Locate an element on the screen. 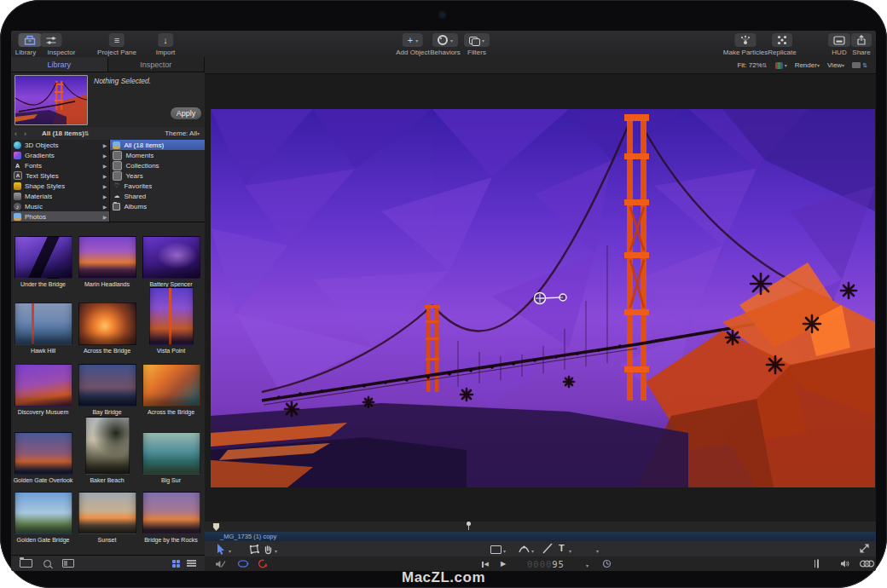 The height and width of the screenshot is (588, 887). go-to-start-button: ◀ is located at coordinates (485, 564).